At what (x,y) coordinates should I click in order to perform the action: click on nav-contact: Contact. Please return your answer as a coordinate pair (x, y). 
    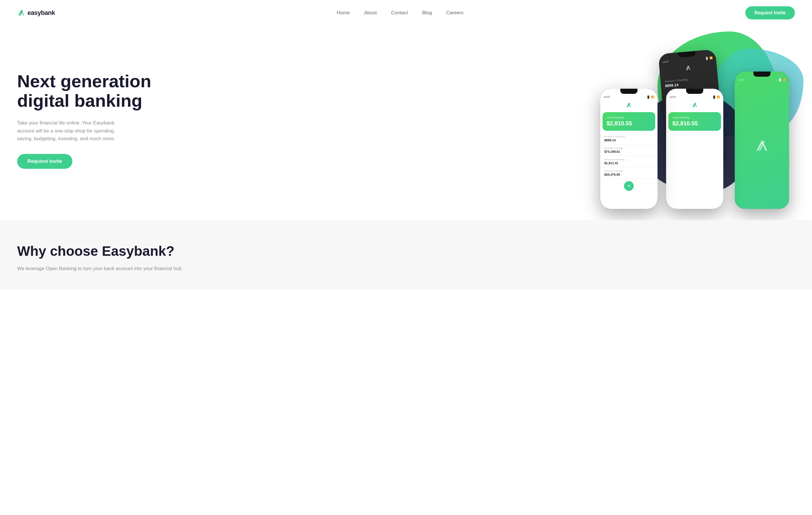
    Looking at the image, I should click on (400, 13).